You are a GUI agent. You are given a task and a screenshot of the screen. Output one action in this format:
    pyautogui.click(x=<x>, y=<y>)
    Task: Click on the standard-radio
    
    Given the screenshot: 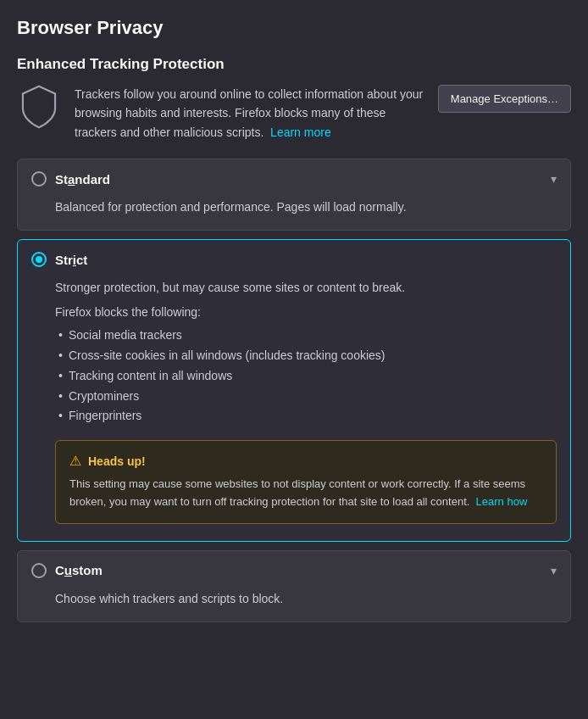 What is the action you would take?
    pyautogui.click(x=39, y=179)
    